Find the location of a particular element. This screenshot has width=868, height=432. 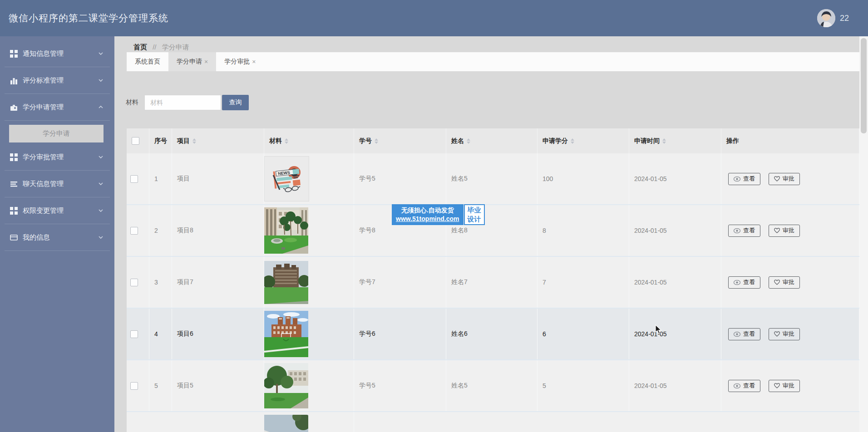

material-thumbnail-courtyard is located at coordinates (286, 231).